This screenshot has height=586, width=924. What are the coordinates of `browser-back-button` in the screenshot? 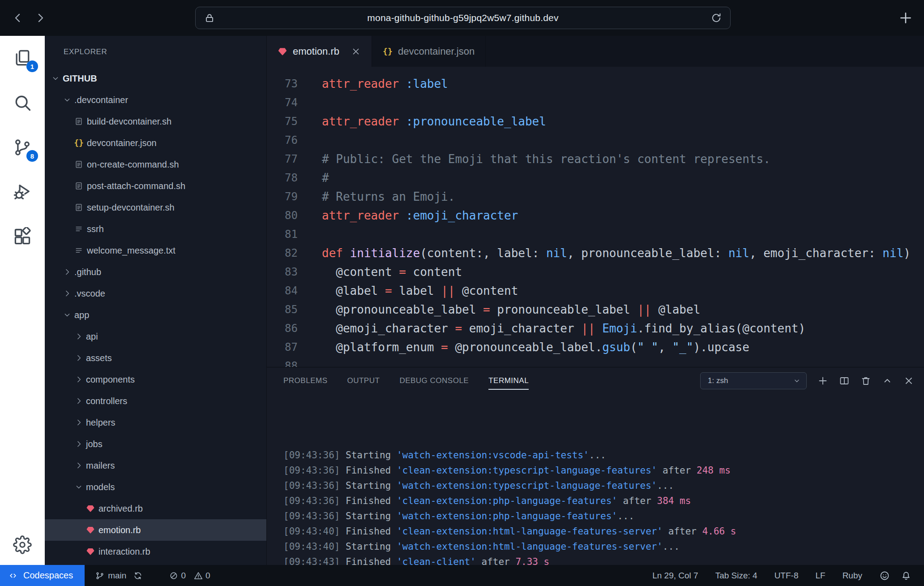 It's located at (18, 18).